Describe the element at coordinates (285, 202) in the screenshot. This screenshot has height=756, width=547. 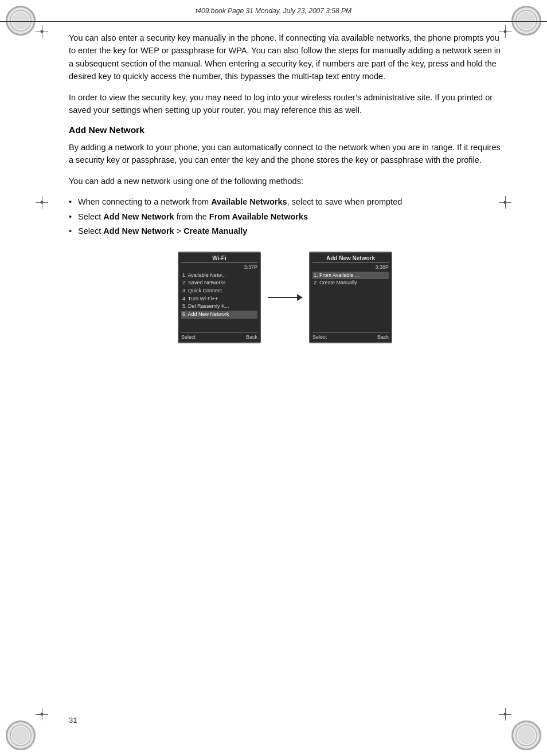
I see `bullet-item-1: When connecting to a network from Availa…` at that location.